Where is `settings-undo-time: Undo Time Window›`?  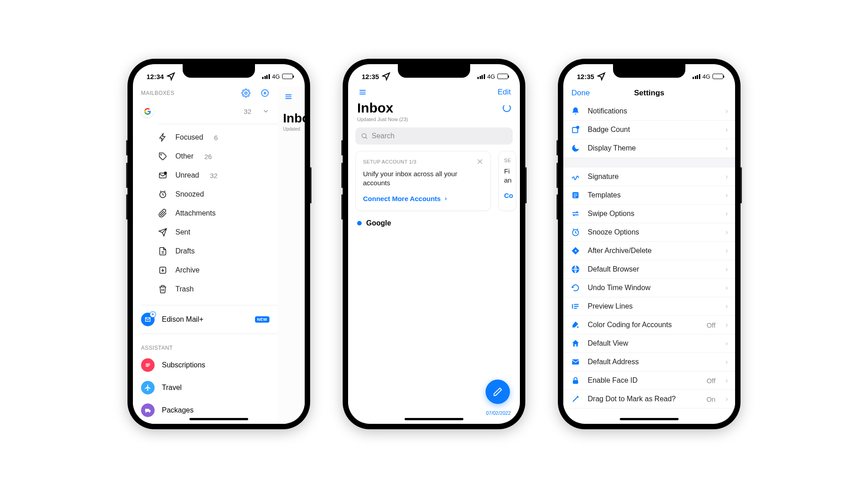 settings-undo-time: Undo Time Window› is located at coordinates (649, 288).